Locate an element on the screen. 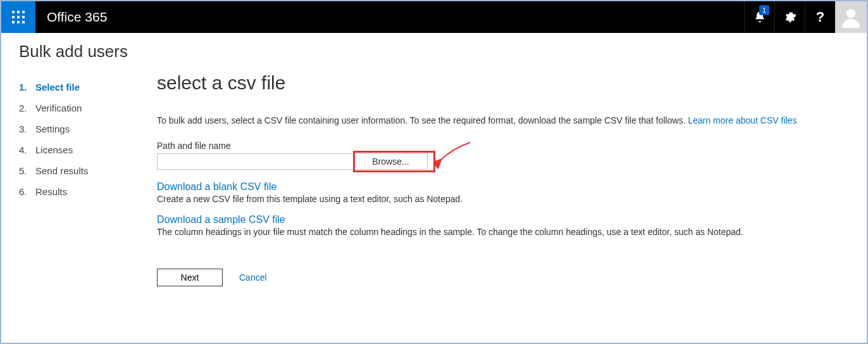 This screenshot has width=868, height=344. wizard-step-label: Verification is located at coordinates (58, 108).